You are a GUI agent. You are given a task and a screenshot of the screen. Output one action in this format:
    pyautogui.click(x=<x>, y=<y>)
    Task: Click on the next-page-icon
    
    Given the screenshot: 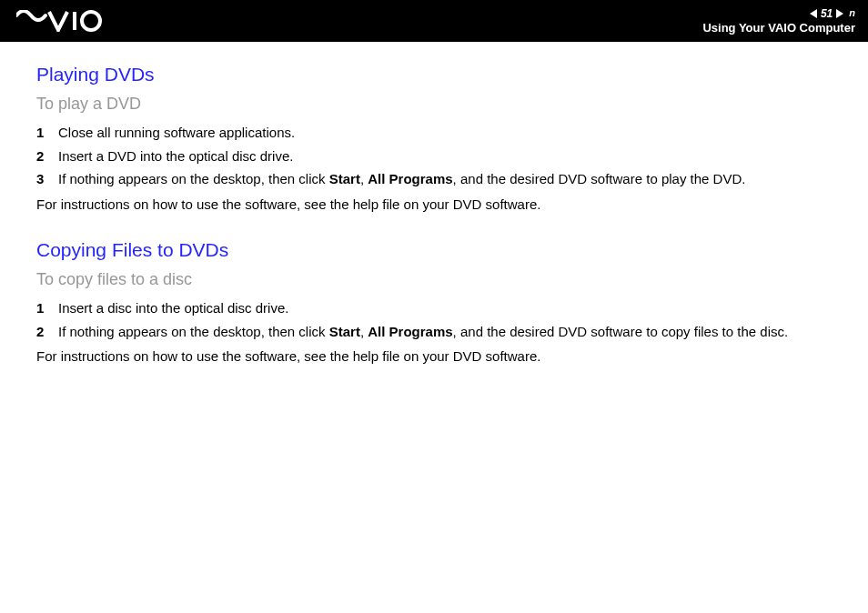 What is the action you would take?
    pyautogui.click(x=840, y=14)
    